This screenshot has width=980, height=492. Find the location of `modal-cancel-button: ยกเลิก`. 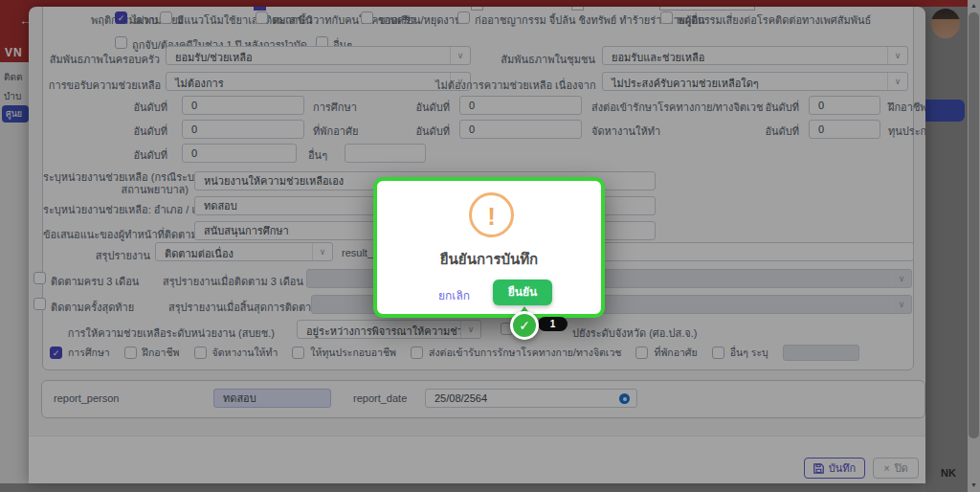

modal-cancel-button: ยกเลิก is located at coordinates (454, 295).